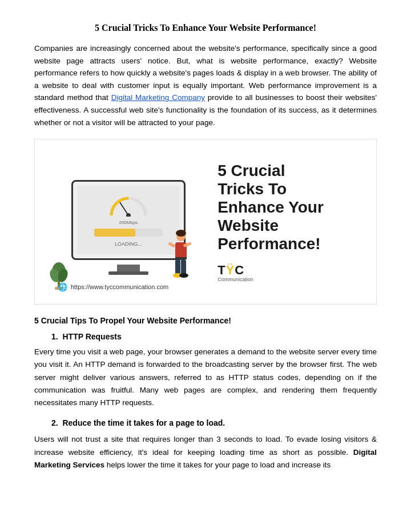  Describe the element at coordinates (231, 270) in the screenshot. I see `tyc-dot: Ÿ` at that location.